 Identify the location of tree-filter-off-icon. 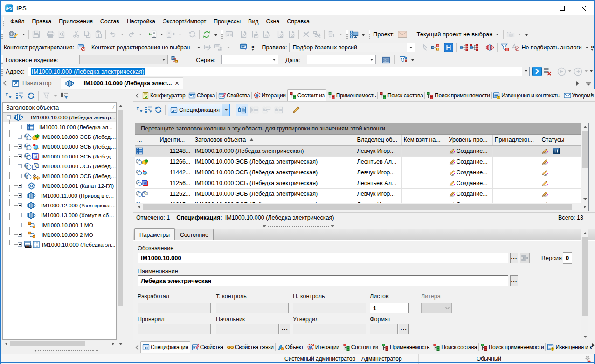
(46, 96).